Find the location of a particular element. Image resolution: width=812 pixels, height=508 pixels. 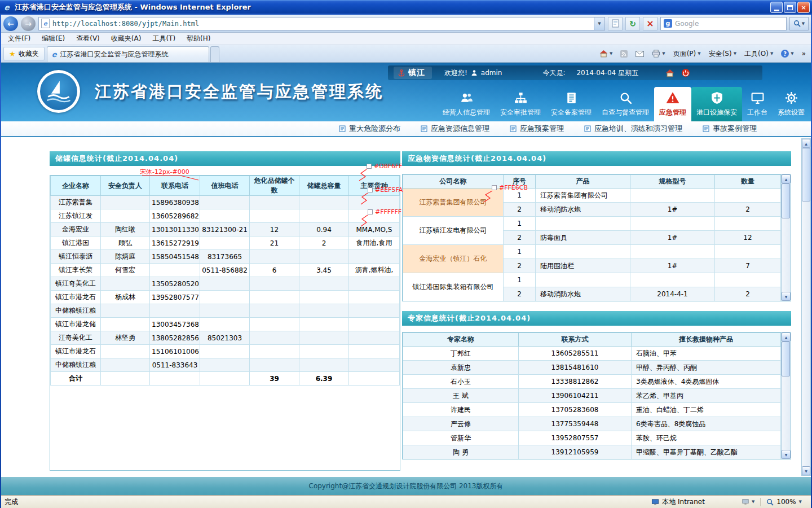

subnav-hazard-distribution: 重大危险源分布 is located at coordinates (370, 129).